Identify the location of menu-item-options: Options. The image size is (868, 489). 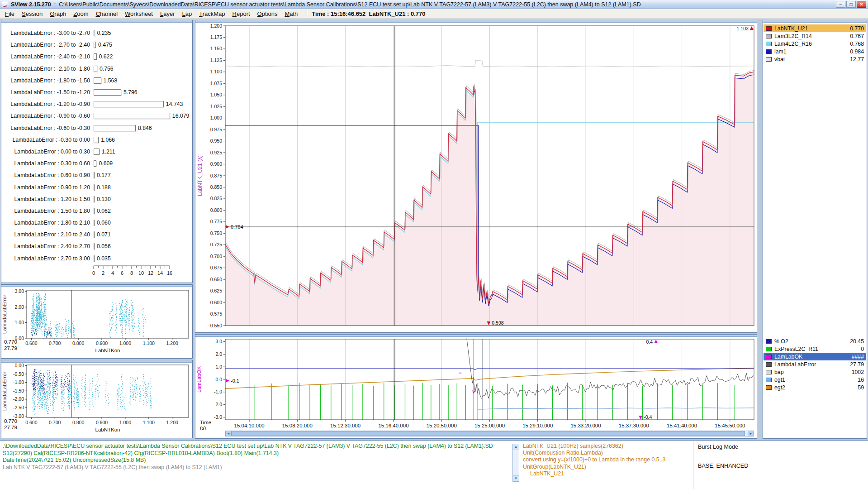
(268, 14).